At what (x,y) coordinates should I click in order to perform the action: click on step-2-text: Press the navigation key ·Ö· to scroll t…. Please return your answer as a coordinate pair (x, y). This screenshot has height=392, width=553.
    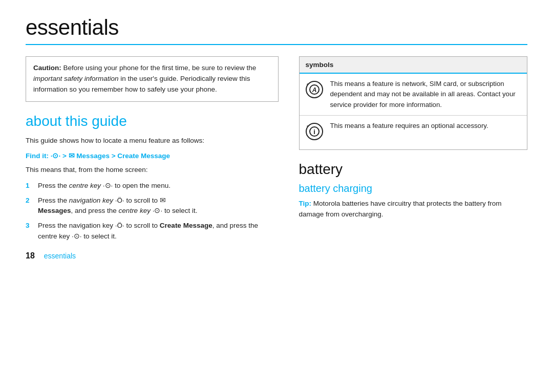
    Looking at the image, I should click on (158, 206).